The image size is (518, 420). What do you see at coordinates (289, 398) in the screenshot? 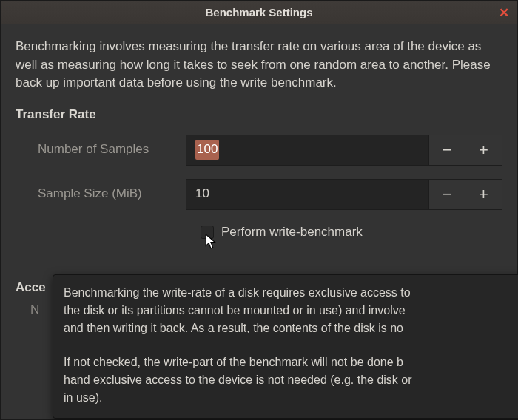
I see `tooltip-line: in use).` at bounding box center [289, 398].